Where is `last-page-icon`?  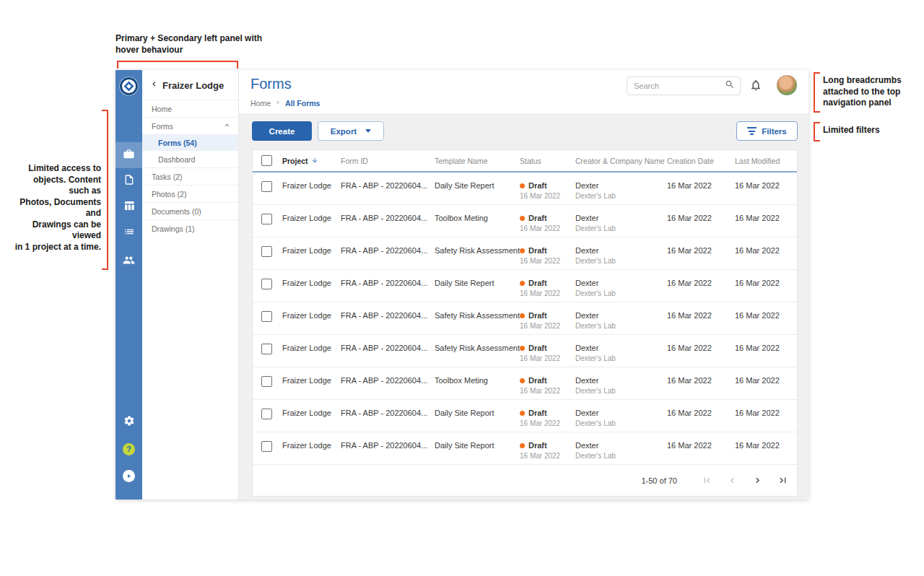 last-page-icon is located at coordinates (783, 481).